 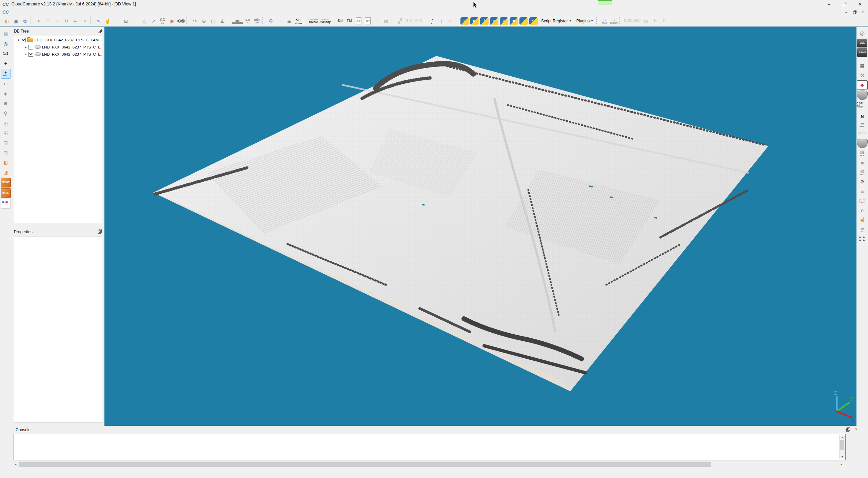 What do you see at coordinates (628, 21) in the screenshot?
I see `rgb-scale-icon: RGB` at bounding box center [628, 21].